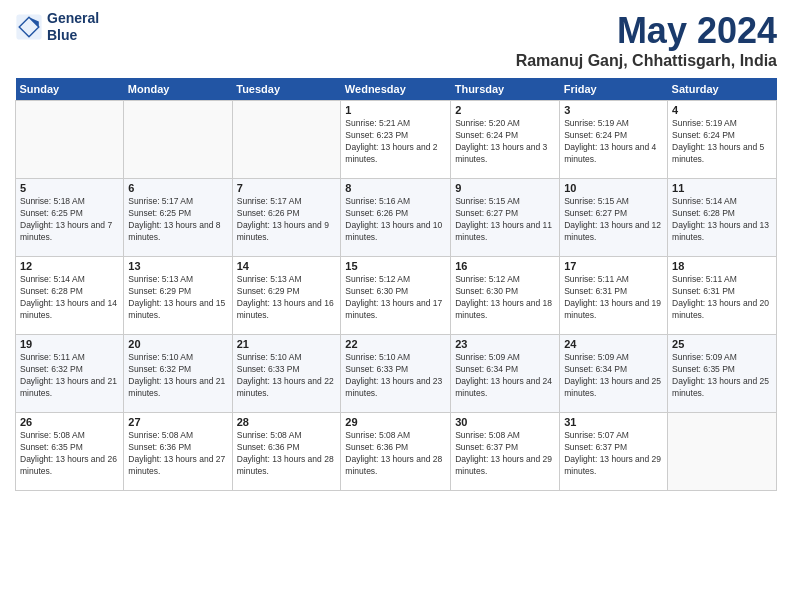  I want to click on calendar-cell: 21Sunrise: 5:10 AM Sunset: 6:33 PM Dayli…, so click(286, 374).